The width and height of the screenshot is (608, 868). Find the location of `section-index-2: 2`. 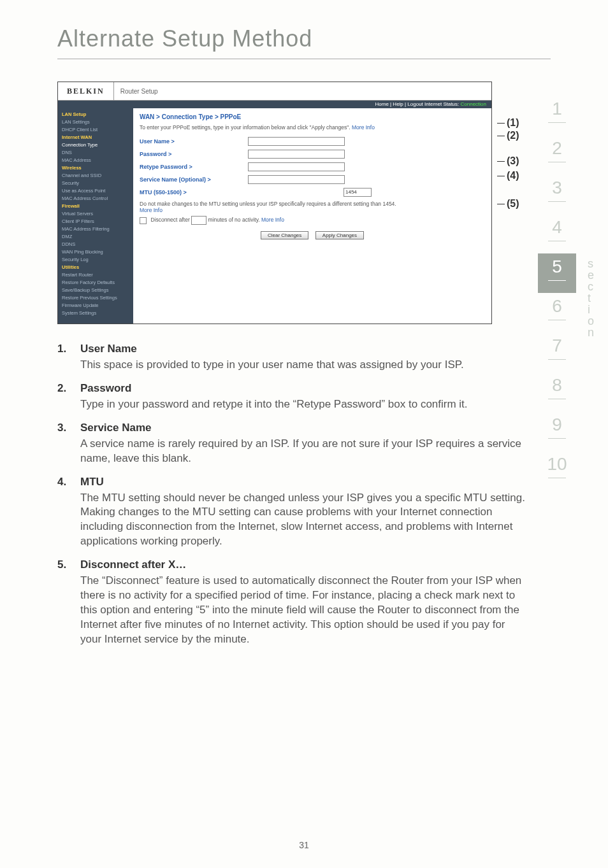

section-index-2: 2 is located at coordinates (557, 155).